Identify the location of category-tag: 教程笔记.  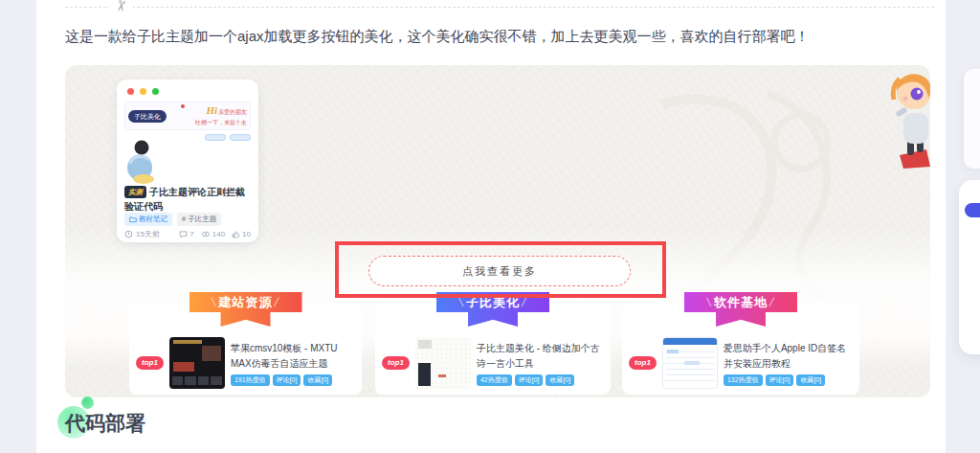
(148, 219).